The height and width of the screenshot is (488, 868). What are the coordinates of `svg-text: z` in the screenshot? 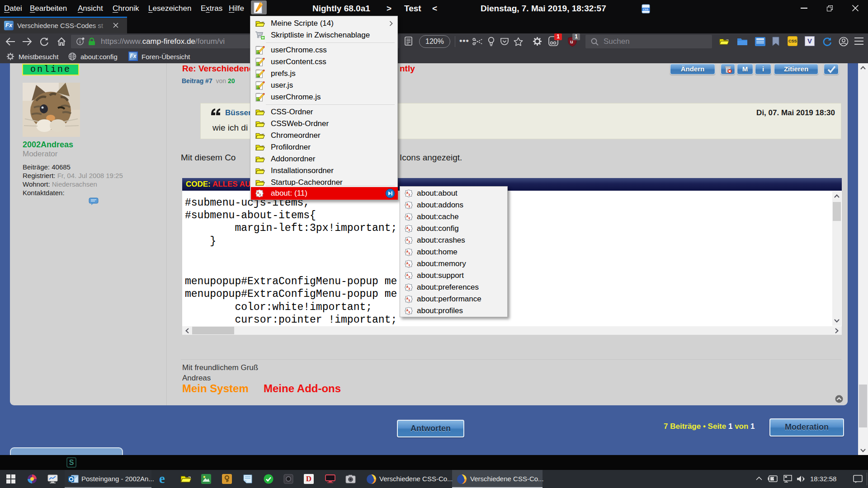 It's located at (260, 194).